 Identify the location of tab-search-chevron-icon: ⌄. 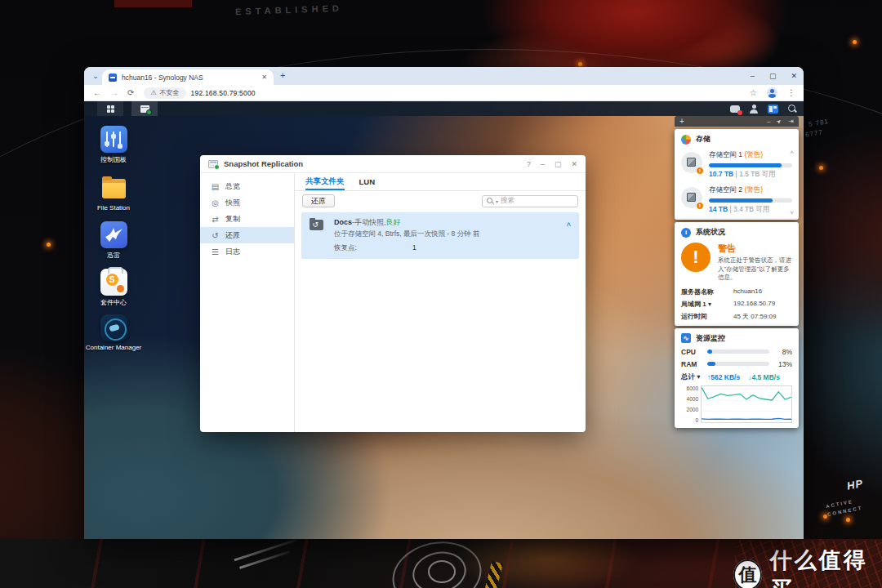
(96, 76).